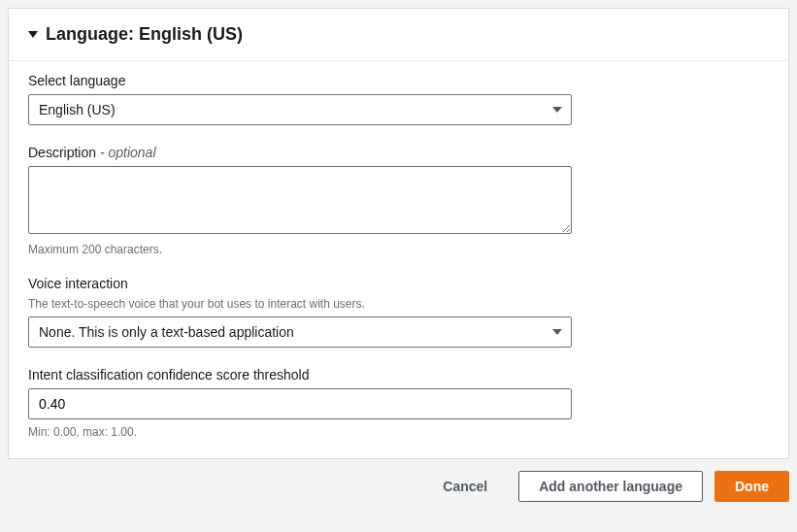 The width and height of the screenshot is (797, 532). Describe the element at coordinates (398, 482) in the screenshot. I see `button-row: Cancel Add another language Done` at that location.